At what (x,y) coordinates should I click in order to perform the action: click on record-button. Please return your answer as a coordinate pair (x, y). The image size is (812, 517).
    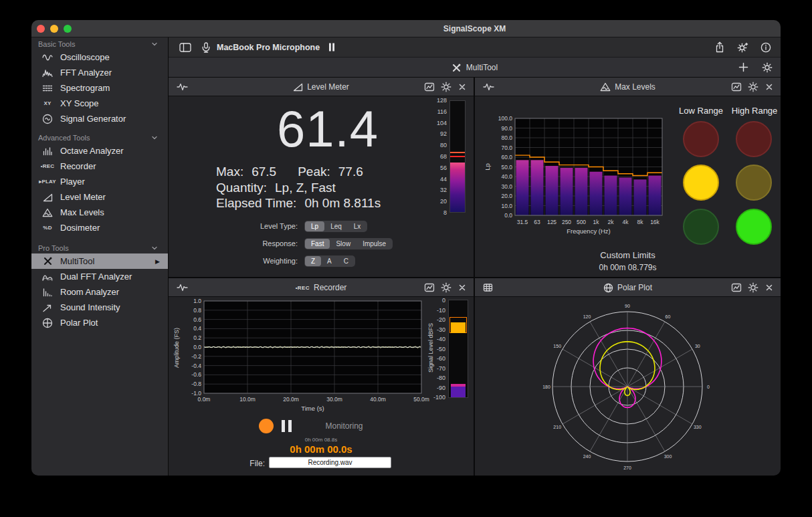
    Looking at the image, I should click on (266, 426).